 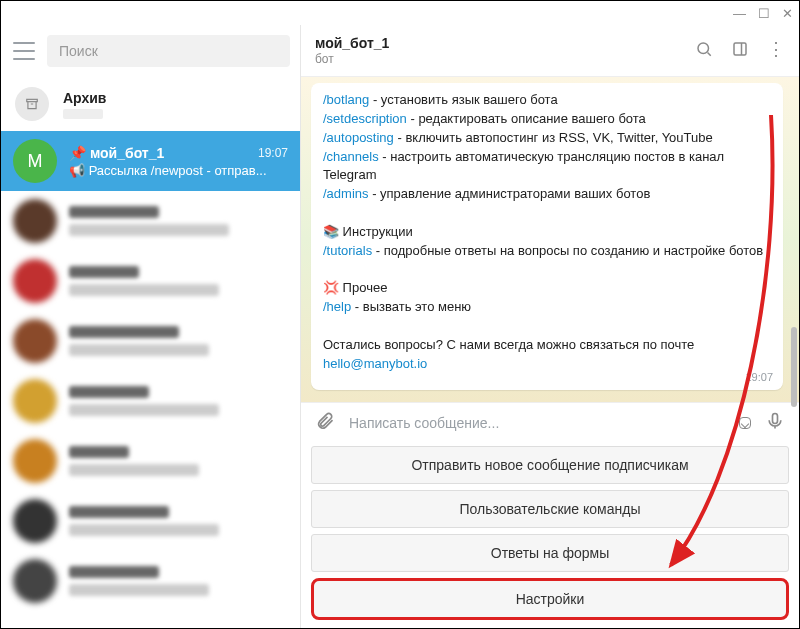 What do you see at coordinates (348, 250) in the screenshot?
I see `cmd-link: /tutorials` at bounding box center [348, 250].